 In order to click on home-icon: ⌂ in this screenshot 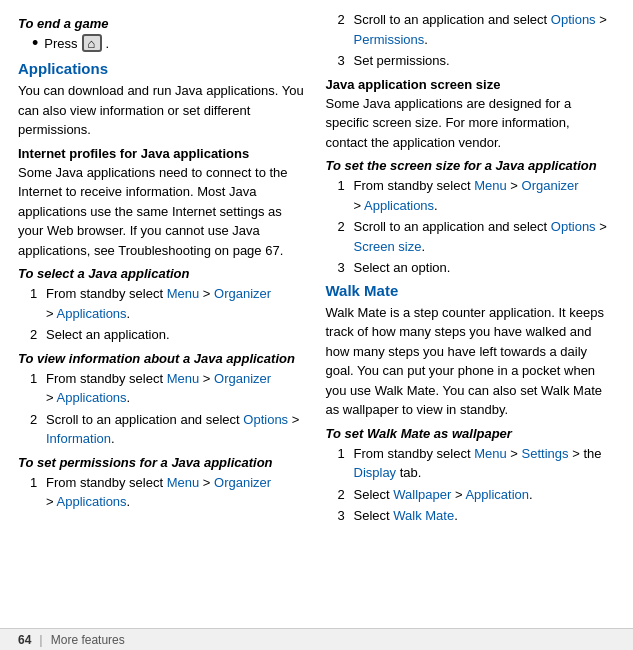, I will do `click(92, 43)`.